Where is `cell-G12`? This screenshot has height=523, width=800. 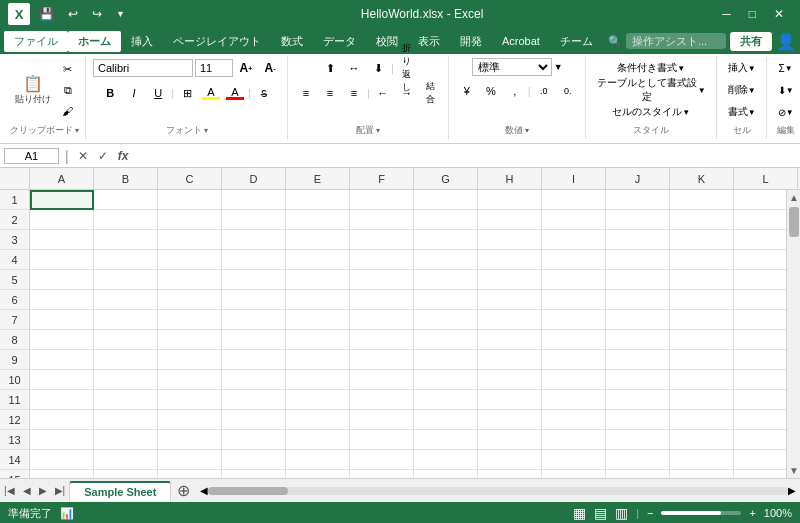
cell-G12 is located at coordinates (446, 420).